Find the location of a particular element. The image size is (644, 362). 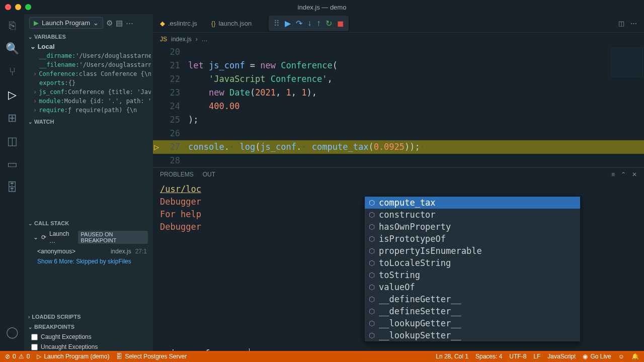

docker-icon: ◫ is located at coordinates (12, 141).